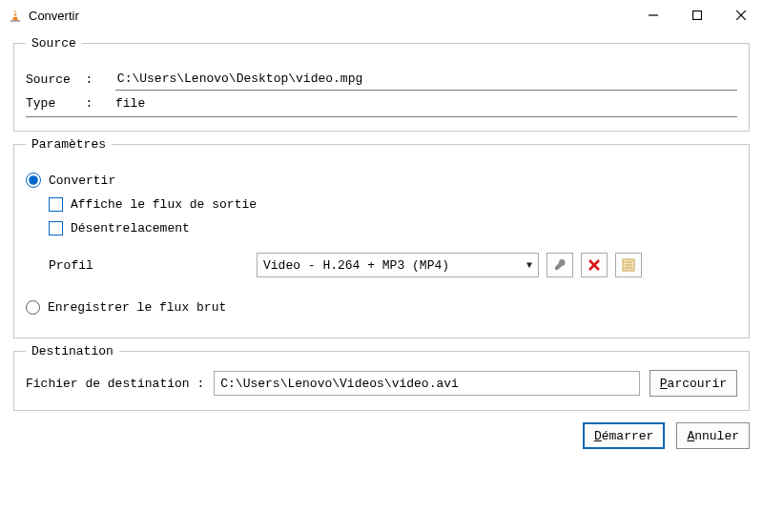  I want to click on close-icon, so click(741, 15).